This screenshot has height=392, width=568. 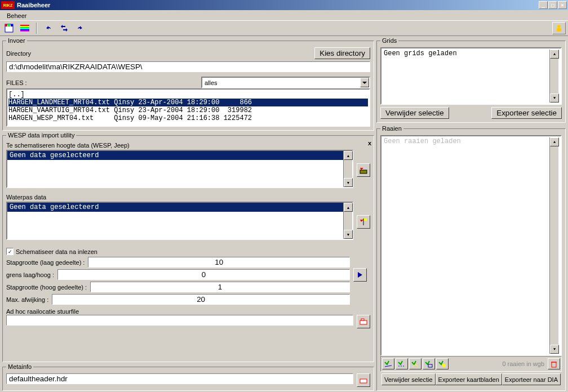 I want to click on hoogte-scrollbar: ▲ ▼, so click(x=348, y=169).